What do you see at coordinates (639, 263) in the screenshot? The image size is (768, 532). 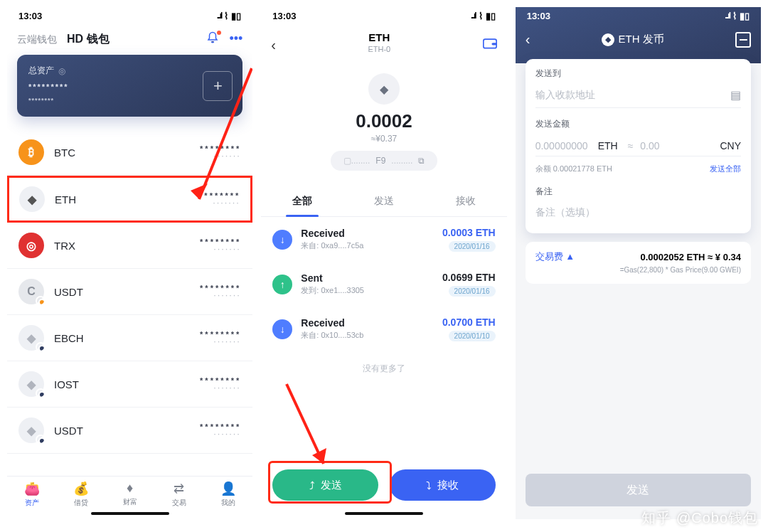 I see `fee-card: 交易费 ▲ 0.0002052 ETH ≈ ¥ 0.34 =Gas(22,800…` at bounding box center [639, 263].